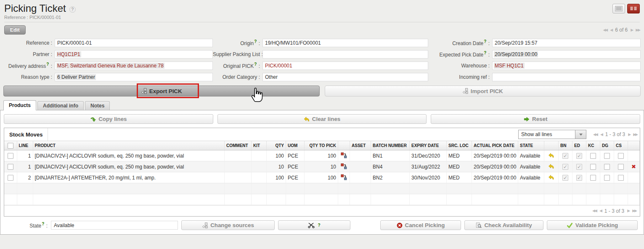 This screenshot has width=644, height=249. I want to click on edit-button: Edit, so click(15, 30).